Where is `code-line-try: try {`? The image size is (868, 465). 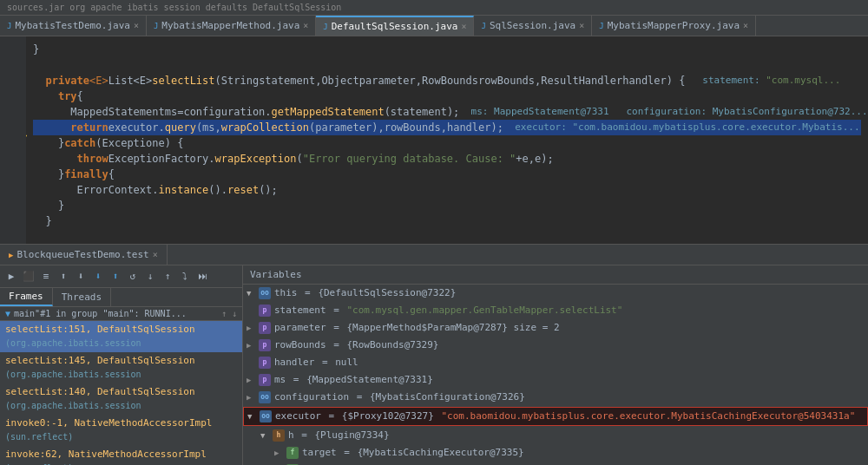 code-line-try: try { is located at coordinates (447, 96).